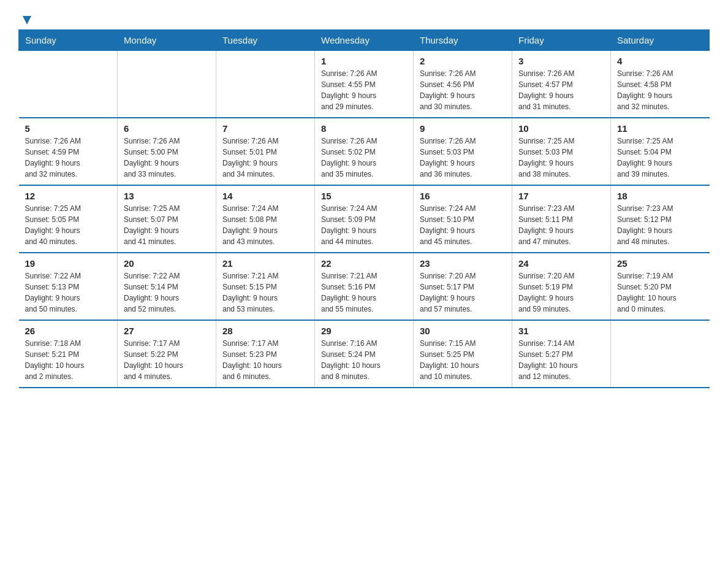 This screenshot has height=563, width=728. I want to click on day-number: 29, so click(364, 331).